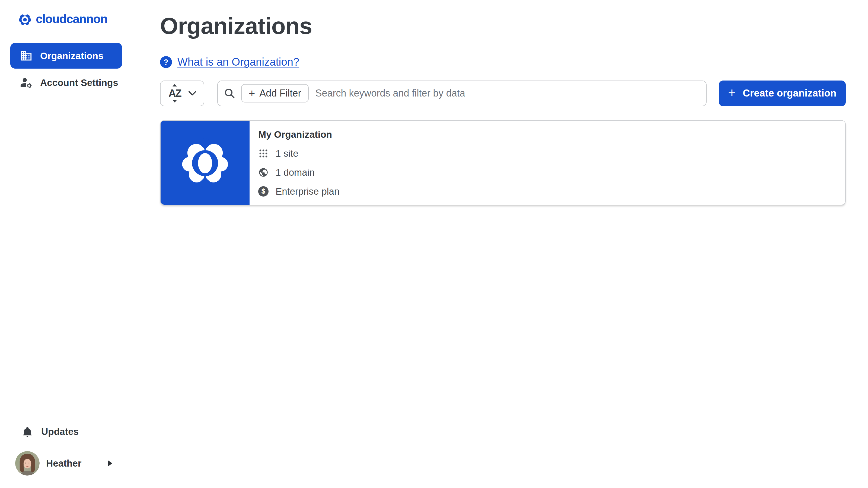 Image resolution: width=868 pixels, height=488 pixels. I want to click on search-bar: + Add Filter, so click(462, 94).